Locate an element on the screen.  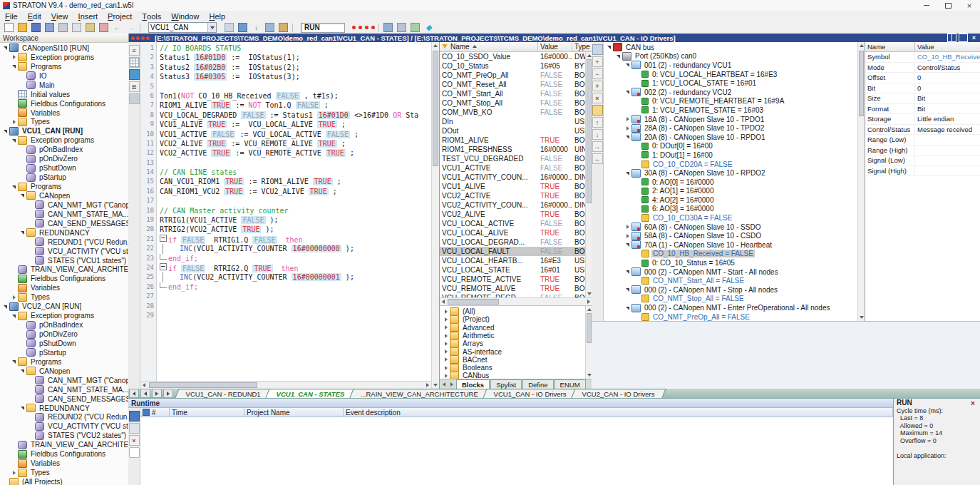
tree-item: pOnDivZero is located at coordinates (64, 334).